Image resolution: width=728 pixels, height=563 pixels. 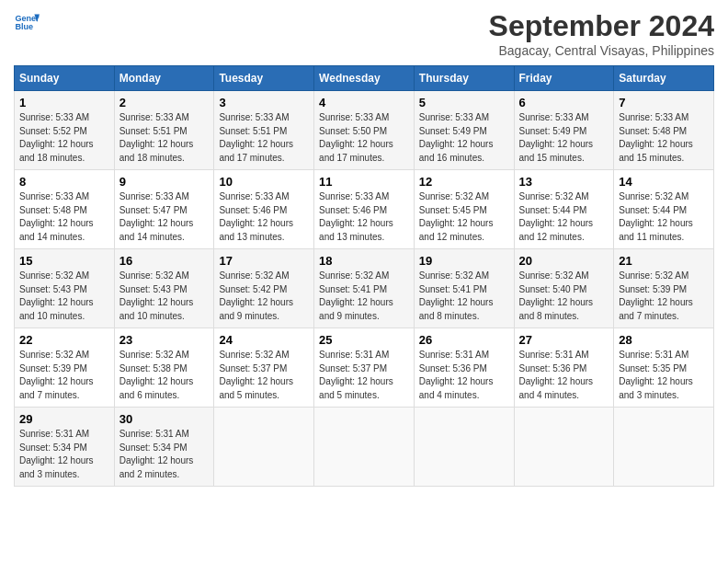 I want to click on calendar-day-cell: 16Sunrise: 5:32 AMSunset: 5:43 PMDayligh…, so click(x=164, y=289).